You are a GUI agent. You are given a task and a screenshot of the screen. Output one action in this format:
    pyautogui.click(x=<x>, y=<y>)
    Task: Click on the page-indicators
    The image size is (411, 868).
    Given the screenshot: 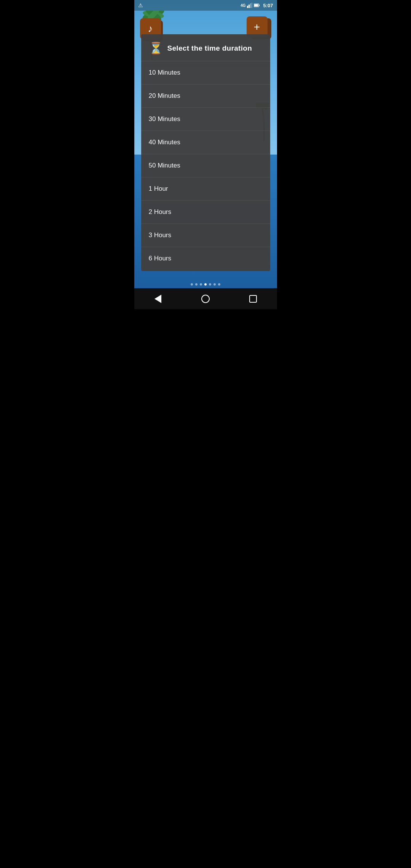 What is the action you would take?
    pyautogui.click(x=206, y=284)
    